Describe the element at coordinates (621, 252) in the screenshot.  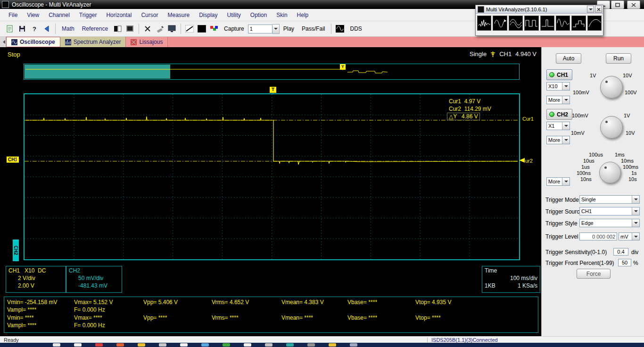
I see `trigger-sensitivity-input` at that location.